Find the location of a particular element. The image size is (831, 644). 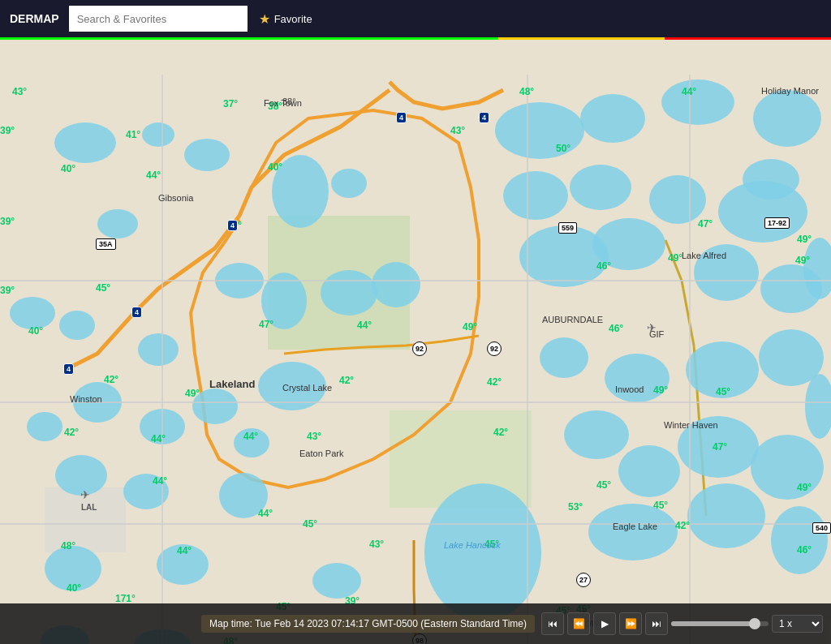

star-icon: ★ is located at coordinates (265, 19).